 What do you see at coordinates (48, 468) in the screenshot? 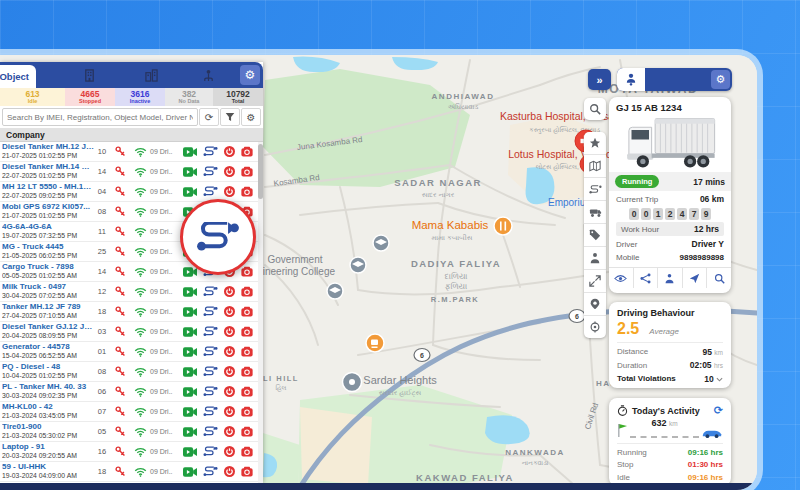
I see `vehicle-name-link: 59 - UI-HHK` at bounding box center [48, 468].